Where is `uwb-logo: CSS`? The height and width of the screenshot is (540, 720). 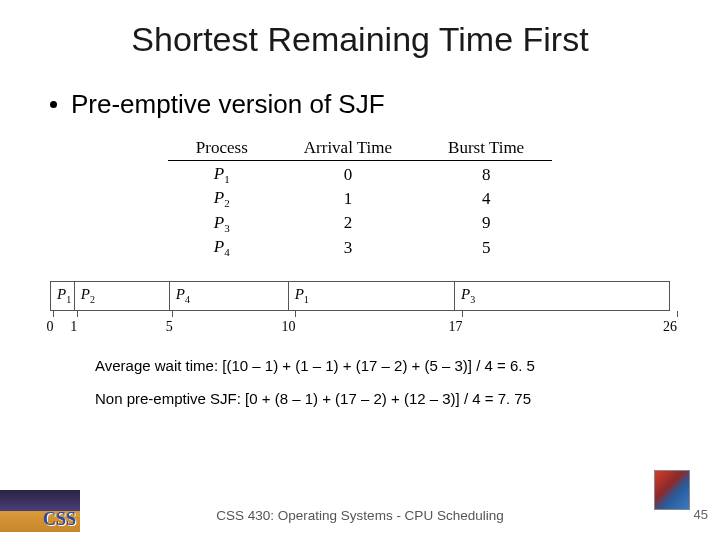
uwb-logo: CSS is located at coordinates (40, 511).